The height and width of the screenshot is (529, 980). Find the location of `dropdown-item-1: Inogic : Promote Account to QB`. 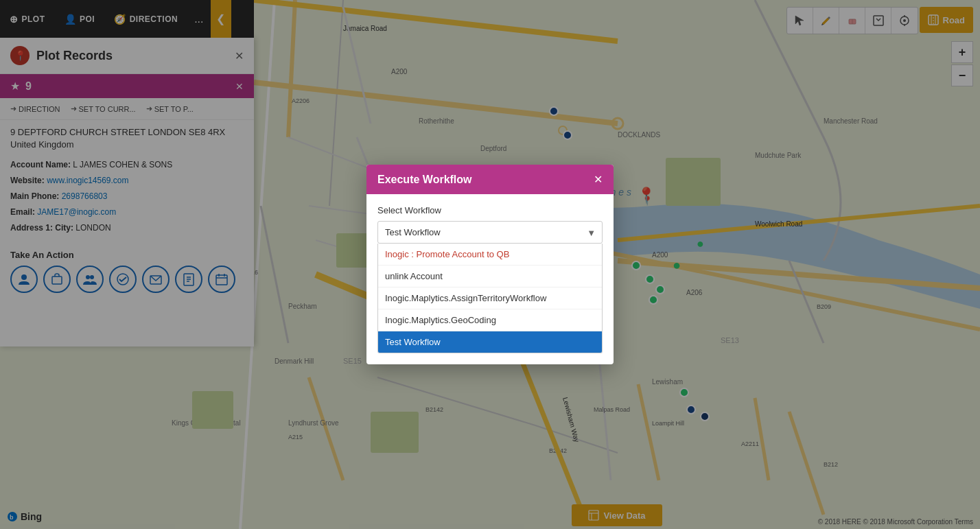

dropdown-item-1: Inogic : Promote Account to QB is located at coordinates (490, 255).